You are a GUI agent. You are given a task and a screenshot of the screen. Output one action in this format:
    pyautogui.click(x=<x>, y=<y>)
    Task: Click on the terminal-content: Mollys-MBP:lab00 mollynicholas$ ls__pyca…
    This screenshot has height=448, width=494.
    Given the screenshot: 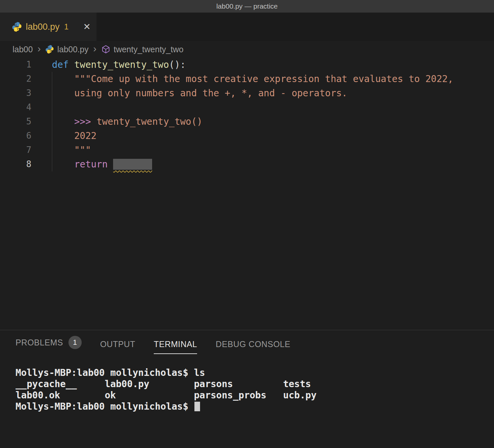 What is the action you would take?
    pyautogui.click(x=247, y=383)
    